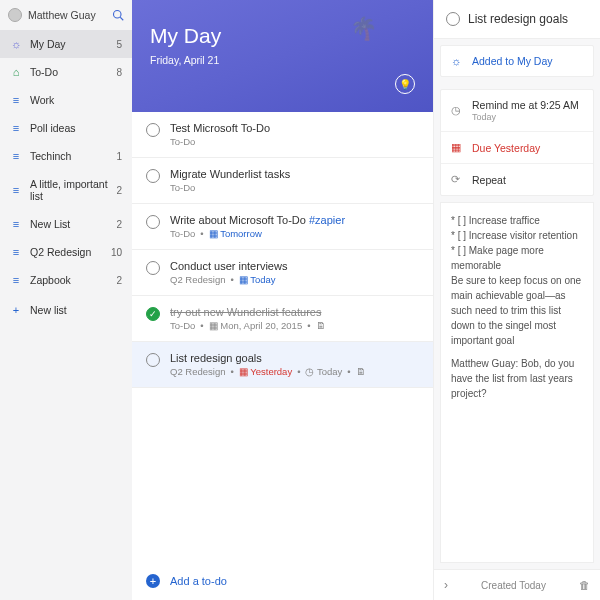 This screenshot has height=600, width=600. Describe the element at coordinates (69, 44) in the screenshot. I see `sidebar-item-label: My Day` at that location.